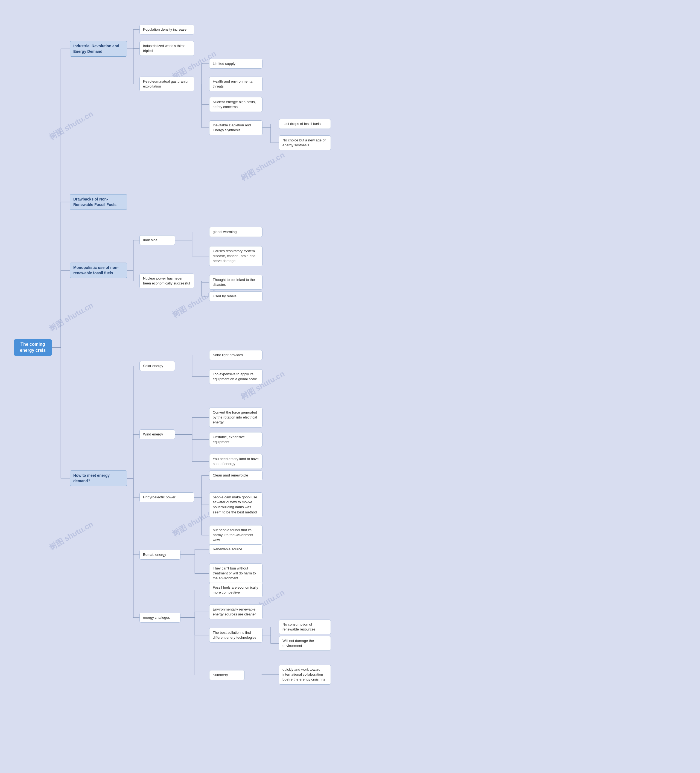 This screenshot has height=773, width=700. I want to click on l3-hydro-clean-label: Clean amd renewolple, so click(230, 475).